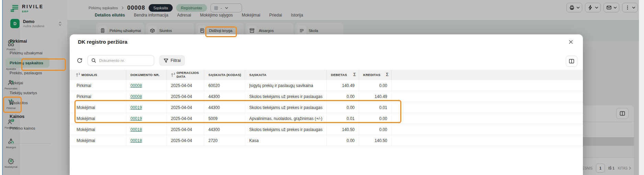 Image resolution: width=644 pixels, height=175 pixels. What do you see at coordinates (641, 87) in the screenshot?
I see `window-scrollbar` at bounding box center [641, 87].